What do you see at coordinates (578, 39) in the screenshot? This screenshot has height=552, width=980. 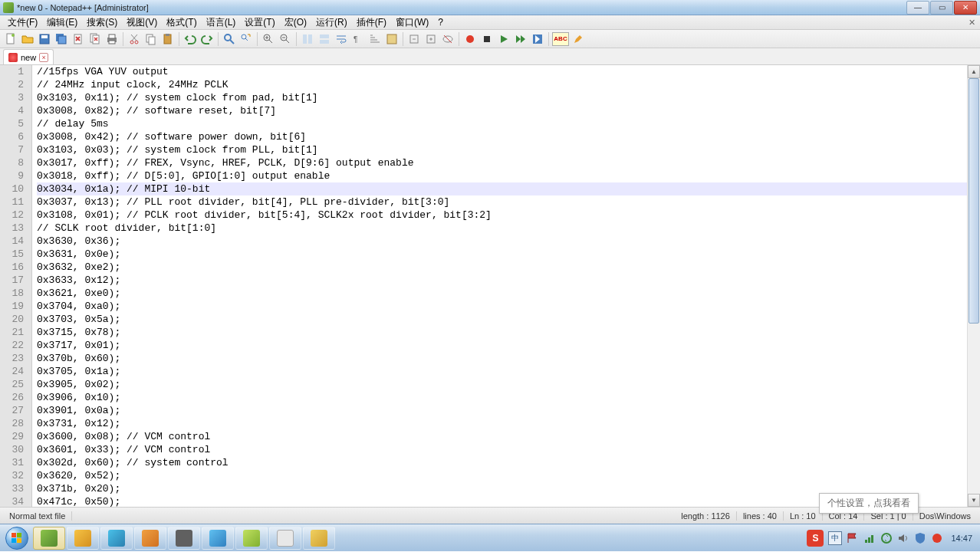 I see `launch-button` at bounding box center [578, 39].